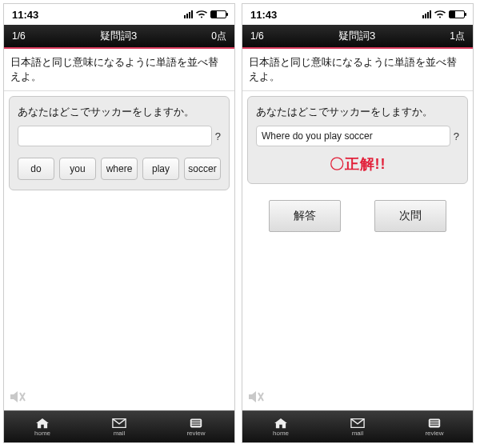  What do you see at coordinates (119, 169) in the screenshot?
I see `choice-row: do you where play soccer` at bounding box center [119, 169].